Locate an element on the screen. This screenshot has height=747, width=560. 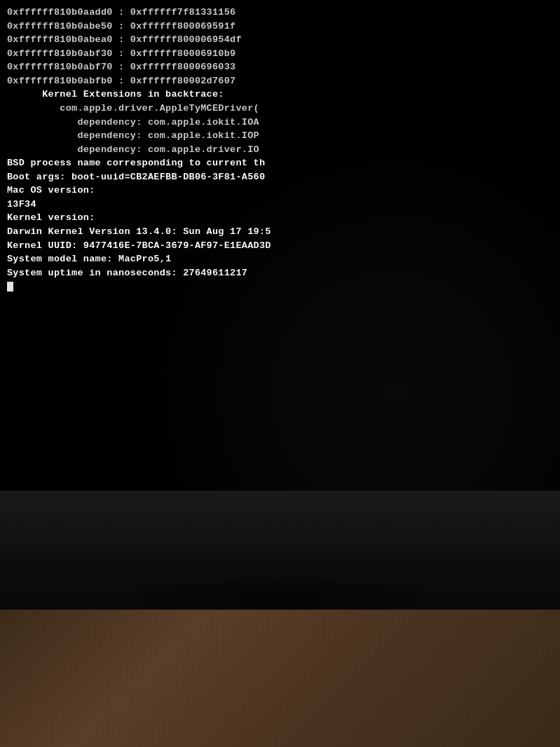
terminal-line: Kernel Extensions in backtrace: is located at coordinates (280, 95).